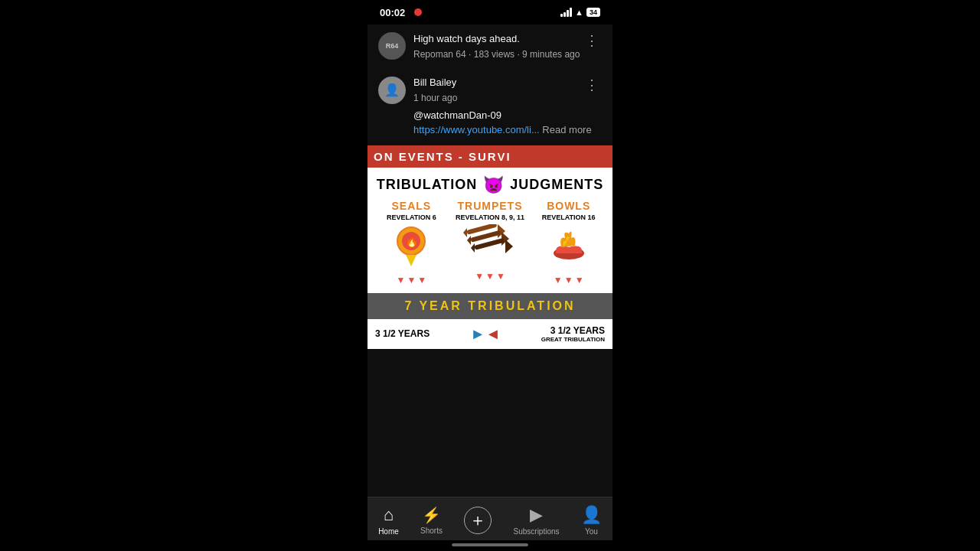  I want to click on col-bowls: BOWLS Revelation 16, so click(568, 243).